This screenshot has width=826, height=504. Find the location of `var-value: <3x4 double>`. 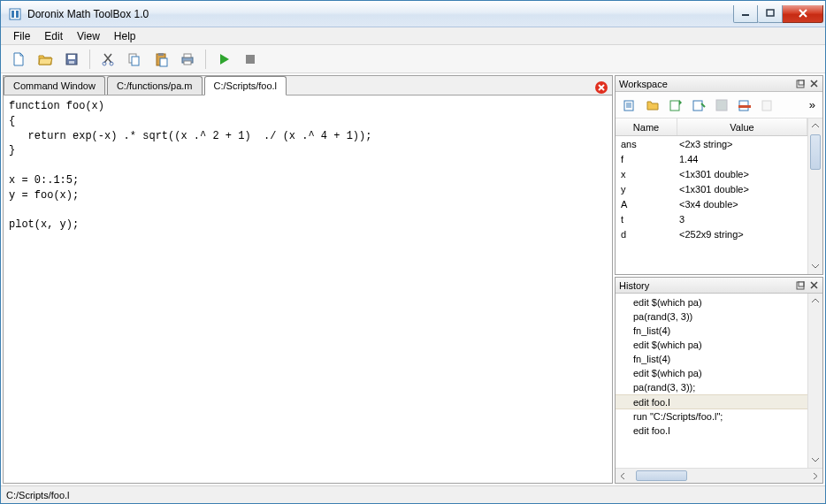

var-value: <3x4 double> is located at coordinates (743, 204).